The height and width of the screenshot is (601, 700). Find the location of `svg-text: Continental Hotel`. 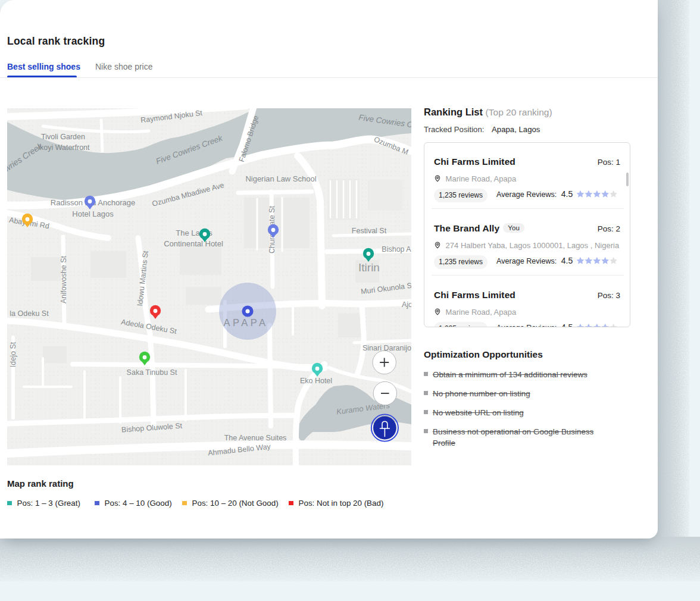

svg-text: Continental Hotel is located at coordinates (193, 244).